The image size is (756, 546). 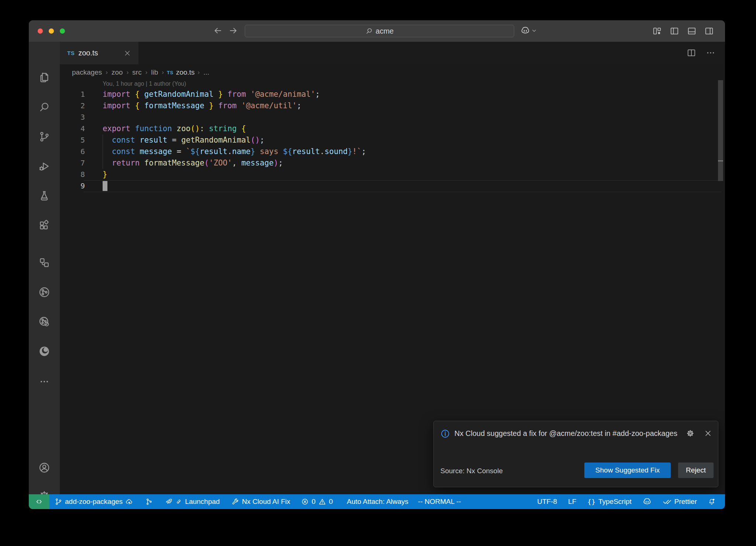 I want to click on tab-zoo-ts: TS zoo.ts, so click(x=99, y=53).